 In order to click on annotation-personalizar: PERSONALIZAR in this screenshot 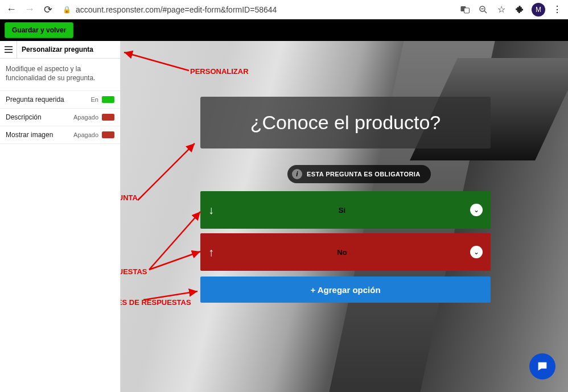, I will do `click(220, 72)`.